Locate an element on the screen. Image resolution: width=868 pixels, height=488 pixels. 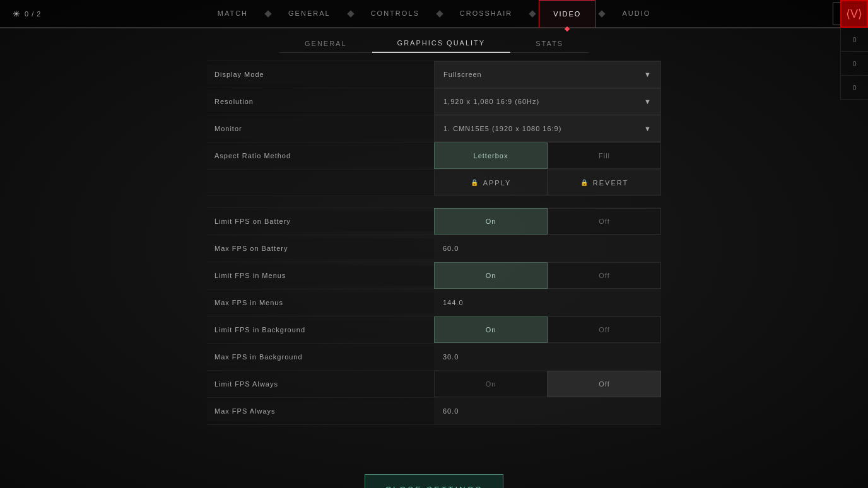
aspect-ratio-row: Aspect Ratio Method Letterbox Fill is located at coordinates (434, 156).